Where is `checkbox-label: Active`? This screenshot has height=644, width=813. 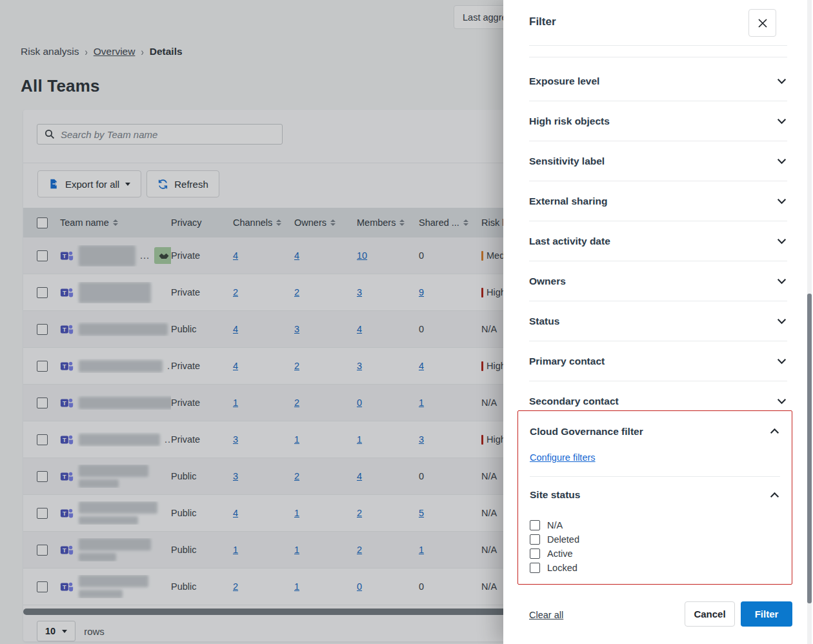 checkbox-label: Active is located at coordinates (560, 554).